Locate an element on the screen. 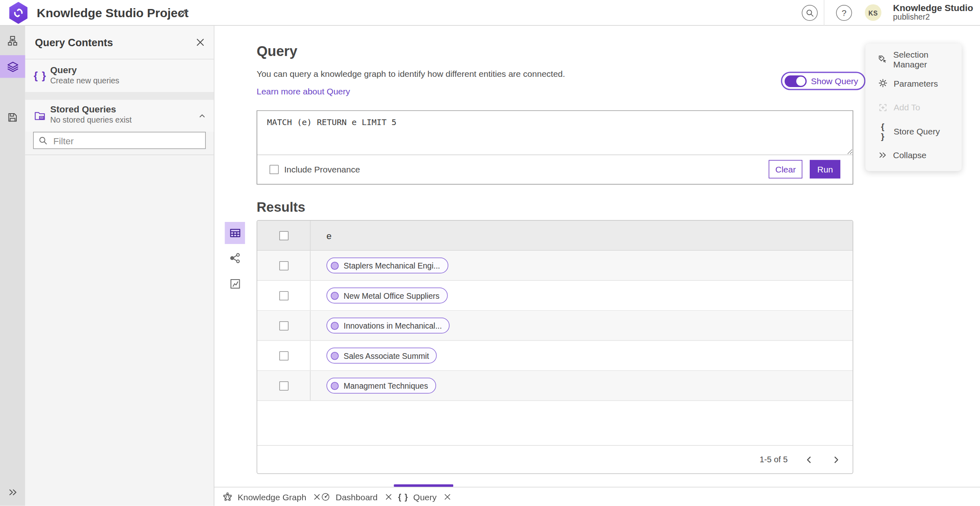 The width and height of the screenshot is (980, 506). view-table-button is located at coordinates (235, 233).